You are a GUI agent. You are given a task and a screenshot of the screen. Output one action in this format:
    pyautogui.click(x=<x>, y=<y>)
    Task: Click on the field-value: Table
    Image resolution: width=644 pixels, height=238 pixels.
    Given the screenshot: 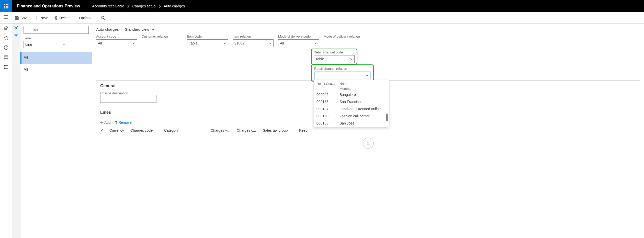 What is the action you would take?
    pyautogui.click(x=320, y=59)
    